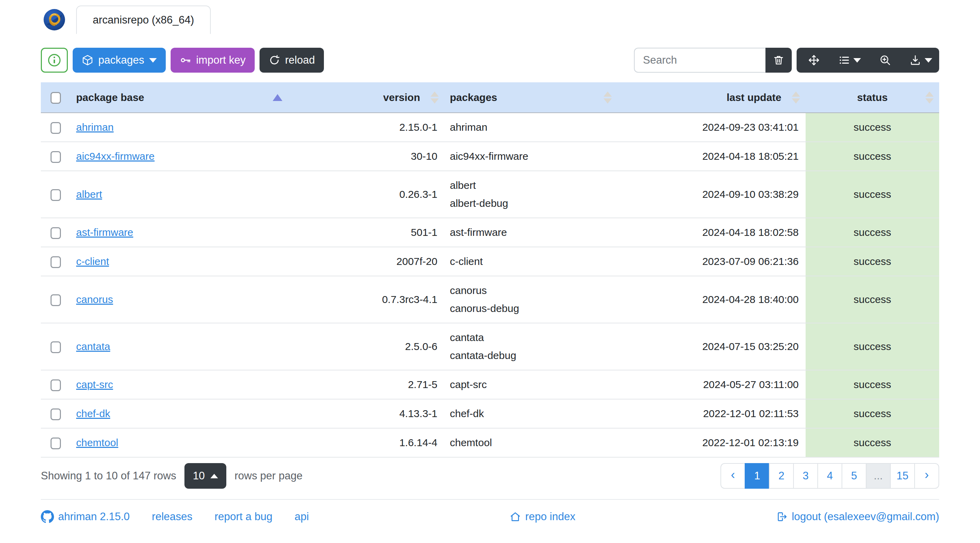  What do you see at coordinates (902, 476) in the screenshot?
I see `pagination-page-15-link: 15` at bounding box center [902, 476].